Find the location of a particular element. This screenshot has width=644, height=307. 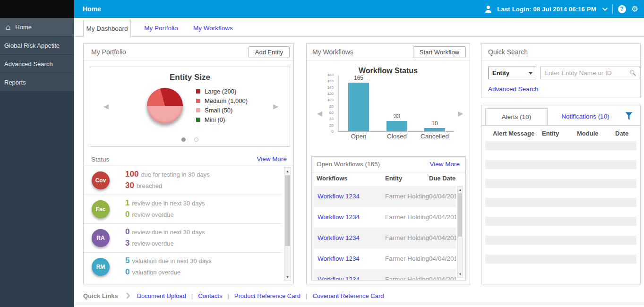

y-axis-tick: 180 is located at coordinates (331, 75).